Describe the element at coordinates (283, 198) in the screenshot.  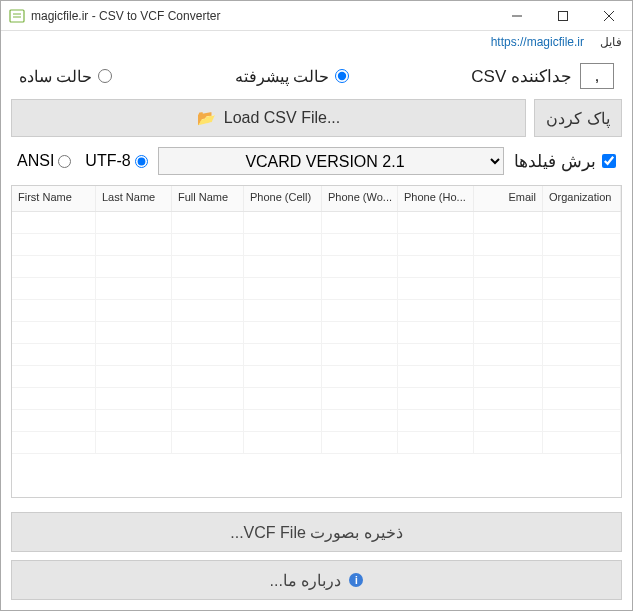
I see `col-phone-cell: Phone (Cell)` at that location.